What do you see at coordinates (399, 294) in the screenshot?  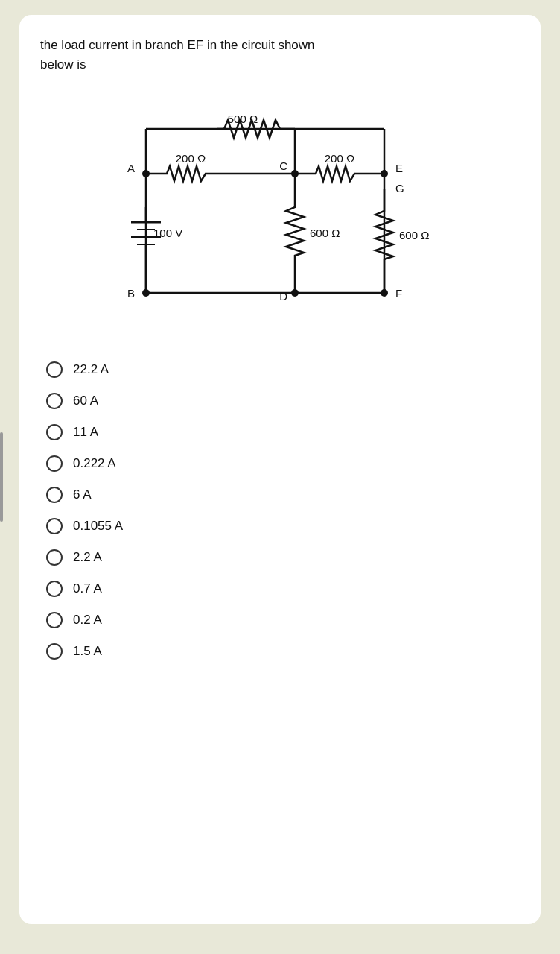 I see `node-F-label: F` at bounding box center [399, 294].